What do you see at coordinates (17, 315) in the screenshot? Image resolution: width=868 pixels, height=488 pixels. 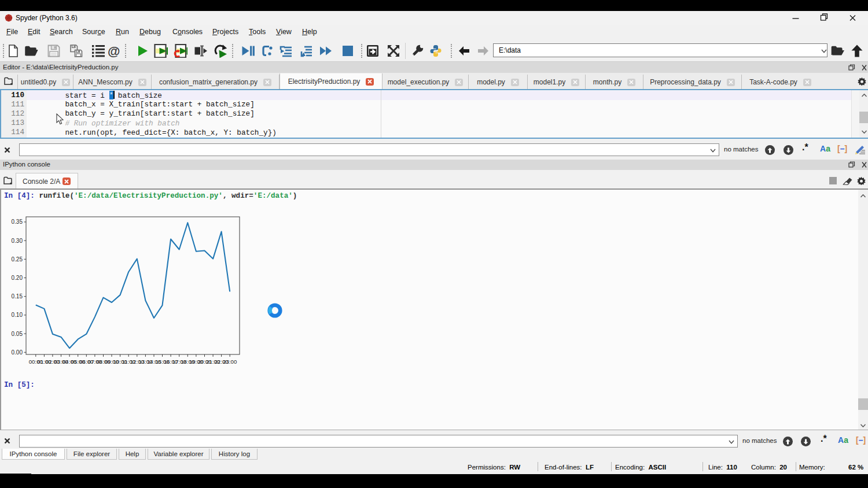 I see `svg-text: 0.10` at bounding box center [17, 315].